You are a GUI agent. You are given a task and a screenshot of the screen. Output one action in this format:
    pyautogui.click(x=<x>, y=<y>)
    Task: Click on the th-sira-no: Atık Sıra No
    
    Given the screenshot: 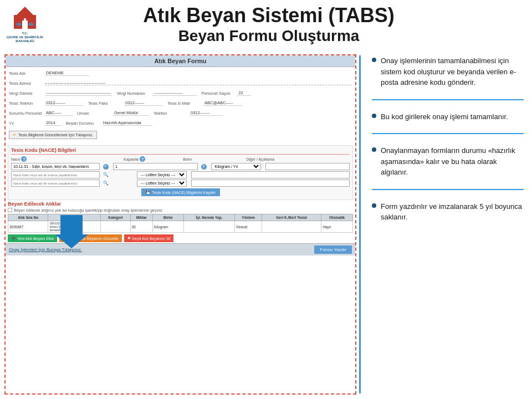 What is the action you would take?
    pyautogui.click(x=28, y=218)
    